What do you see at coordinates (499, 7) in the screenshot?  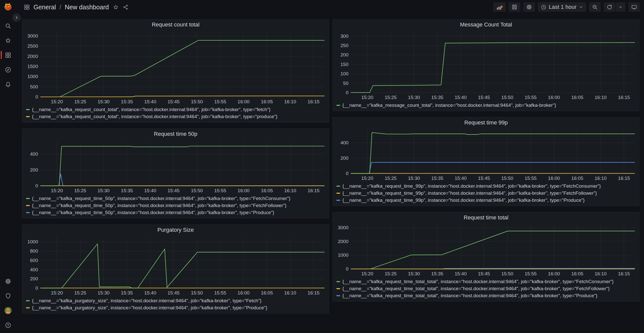 I see `add-panel-button` at bounding box center [499, 7].